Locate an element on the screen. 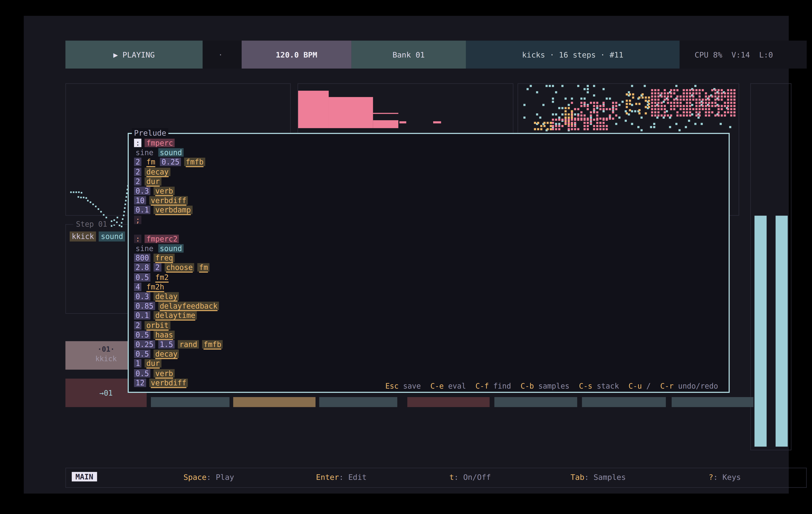  code-token: 0.1 is located at coordinates (142, 315).